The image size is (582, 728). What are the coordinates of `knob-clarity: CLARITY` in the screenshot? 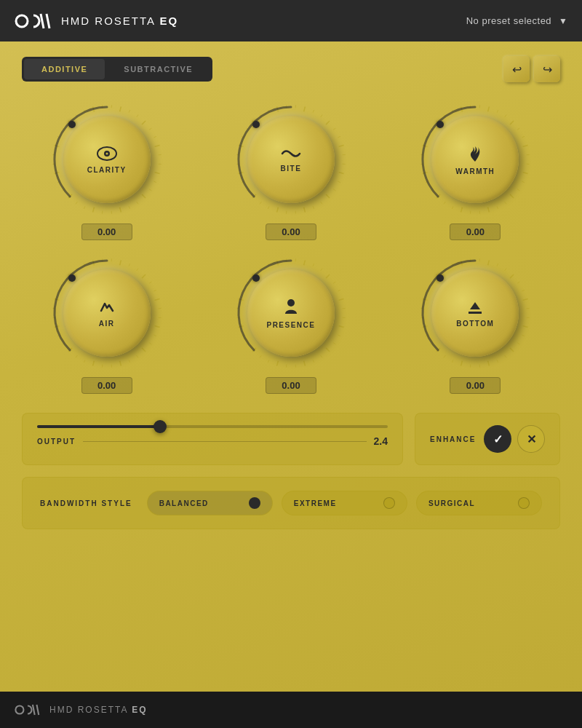 It's located at (107, 159).